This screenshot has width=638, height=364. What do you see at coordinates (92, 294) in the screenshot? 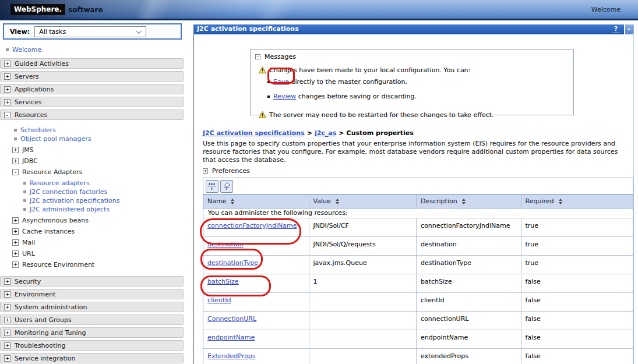
I see `sidebar-section-environment: + Environment` at bounding box center [92, 294].